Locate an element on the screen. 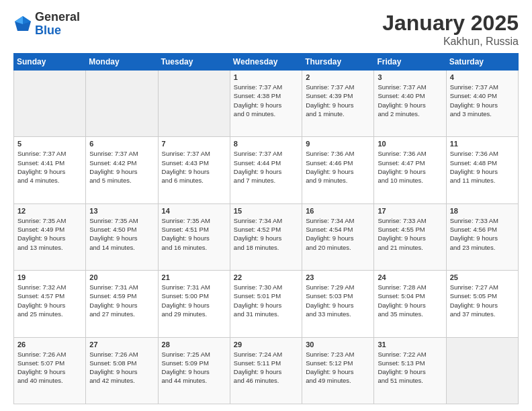 This screenshot has height=411, width=532. calendar-cell: 27Sunrise: 7:26 AM Sunset: 5:08 PM Dayli… is located at coordinates (122, 371).